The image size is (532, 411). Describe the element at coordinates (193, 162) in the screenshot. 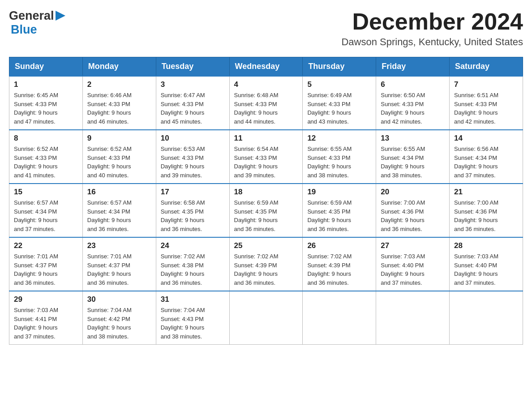

I see `day-info: Sunrise: 6:53 AM Sunset: 4:33 PM Dayligh…` at that location.